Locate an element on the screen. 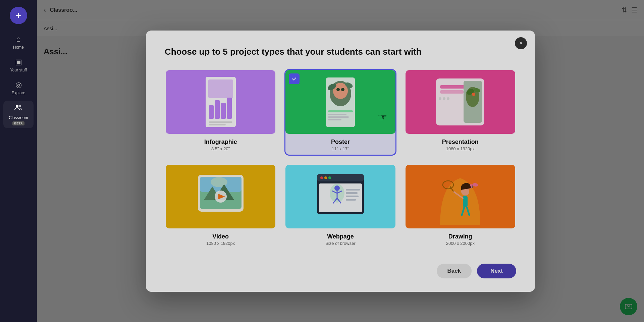 The height and width of the screenshot is (322, 644). close-button: × is located at coordinates (521, 43).